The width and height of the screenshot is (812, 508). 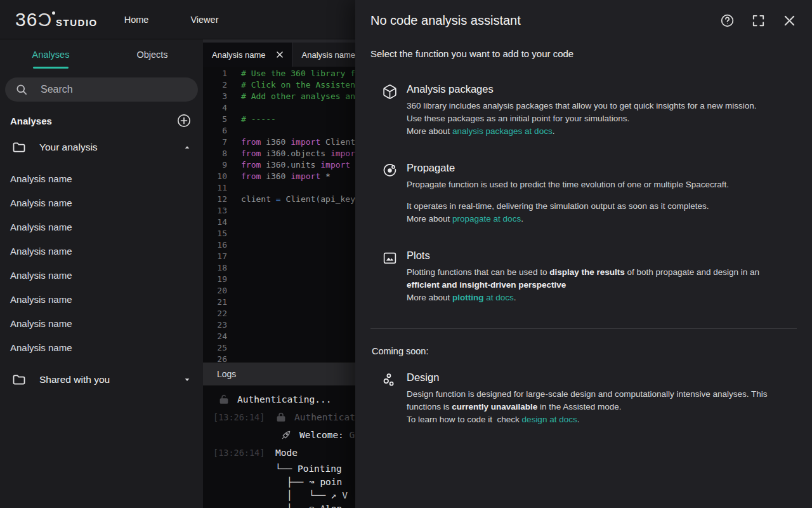 I want to click on help-icon, so click(x=727, y=20).